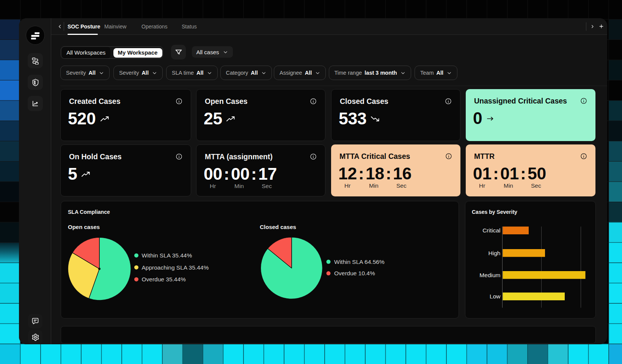  Describe the element at coordinates (495, 253) in the screenshot. I see `svg-text: High` at that location.